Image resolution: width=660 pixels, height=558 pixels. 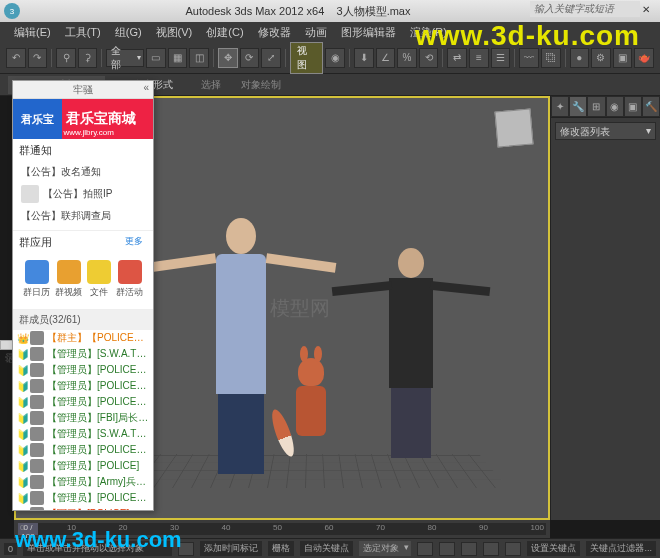 What do you see at coordinates (585, 9) in the screenshot?
I see `help-search-input: 输入关键字或短语` at bounding box center [585, 9].